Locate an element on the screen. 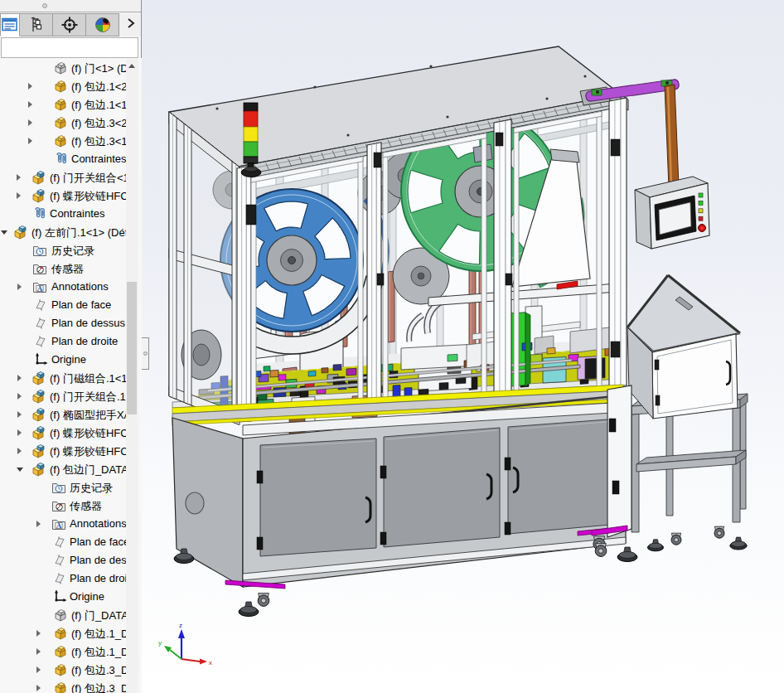 Image resolution: width=784 pixels, height=693 pixels. svg-text: y is located at coordinates (160, 643).